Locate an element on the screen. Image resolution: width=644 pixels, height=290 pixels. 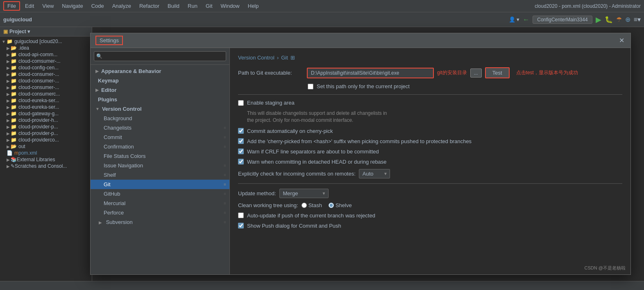
current-project-label: Set this path only for the current proje… is located at coordinates (363, 86).